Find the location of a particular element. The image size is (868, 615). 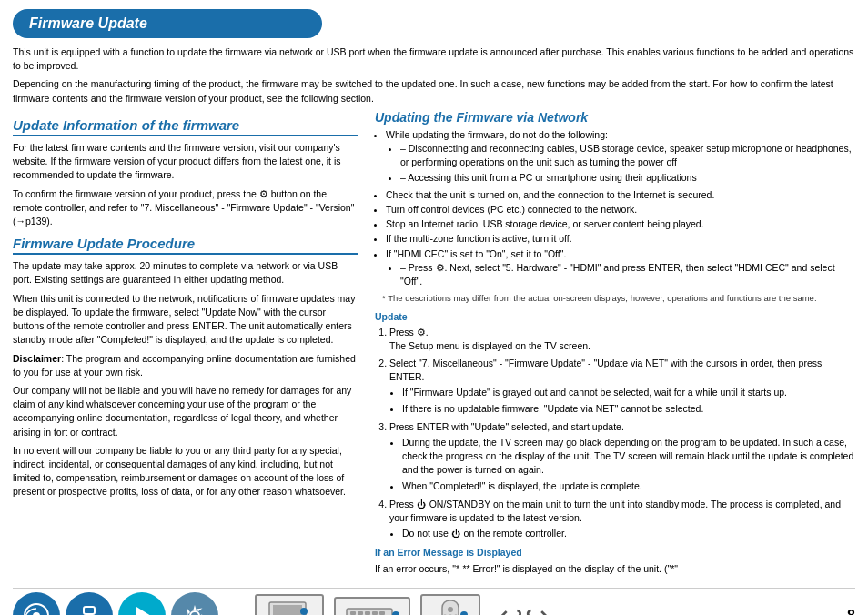

page-title: Firmware Update is located at coordinates (167, 24).